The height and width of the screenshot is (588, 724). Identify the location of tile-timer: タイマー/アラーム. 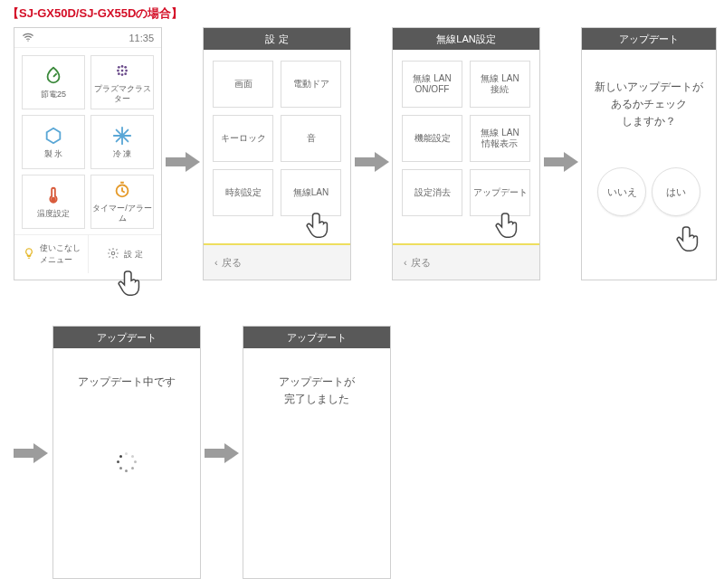
(122, 202).